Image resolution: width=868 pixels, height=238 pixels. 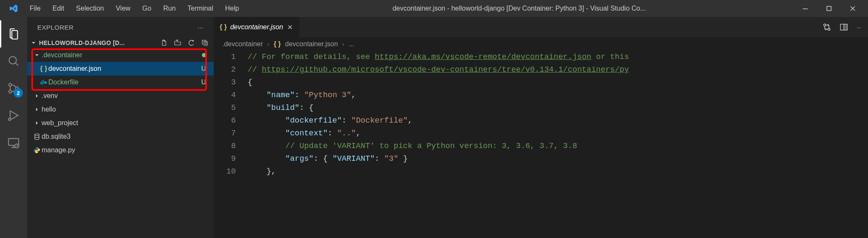 What do you see at coordinates (541, 44) in the screenshot?
I see `breadcrumbs: .devcontainer › { } devcontainer.json › …` at bounding box center [541, 44].